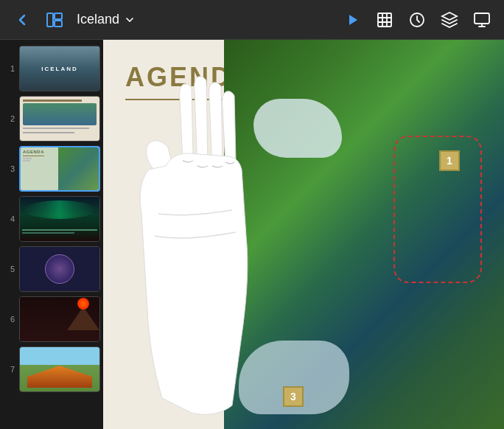 The height and width of the screenshot is (429, 504). I want to click on play-button, so click(352, 20).